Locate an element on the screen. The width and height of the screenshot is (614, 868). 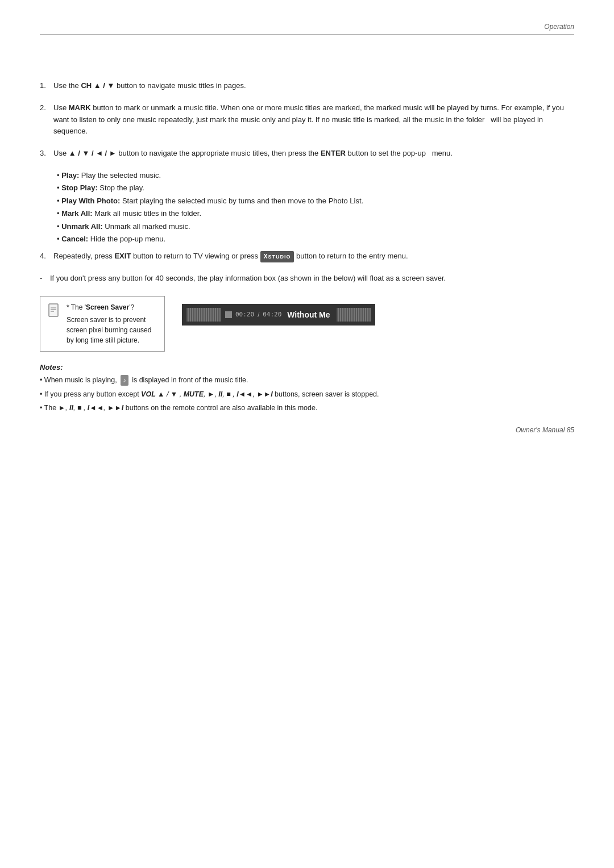
screen-saver-info-box: * The 'Screen Saver'? Screen saver is to… is located at coordinates (102, 324).